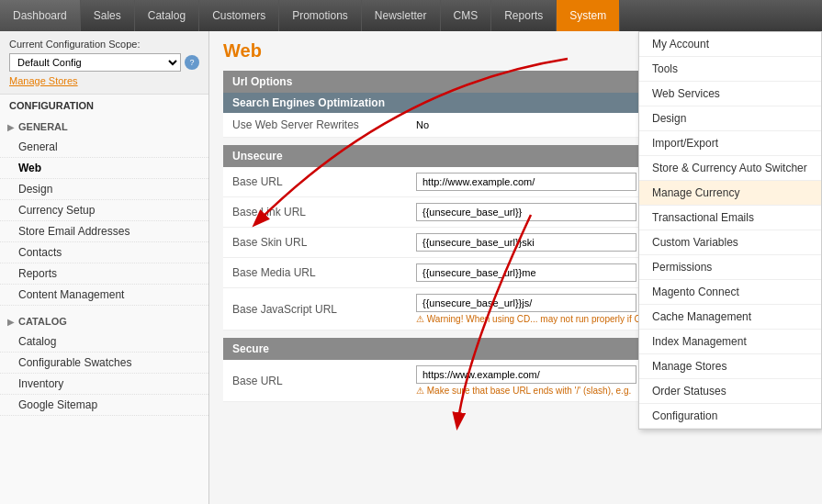 This screenshot has width=822, height=504. Describe the element at coordinates (105, 296) in the screenshot. I see `sidebar-item-content-mgmt: Content Management` at that location.